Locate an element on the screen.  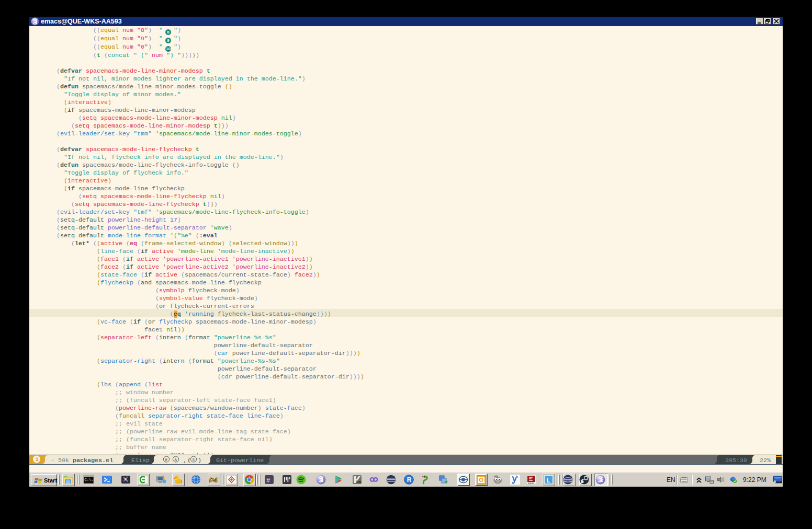
svg-text: P4 is located at coordinates (213, 480).